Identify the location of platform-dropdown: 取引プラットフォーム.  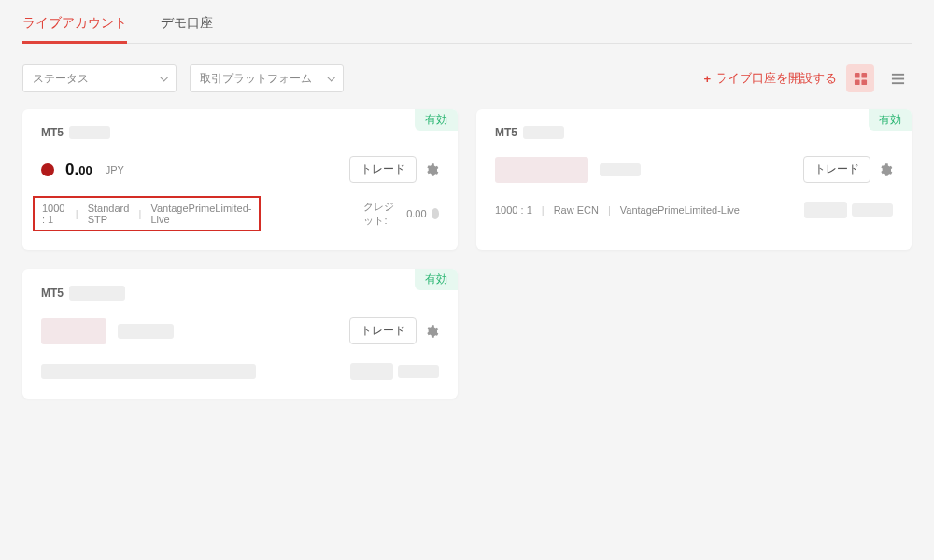
(267, 78).